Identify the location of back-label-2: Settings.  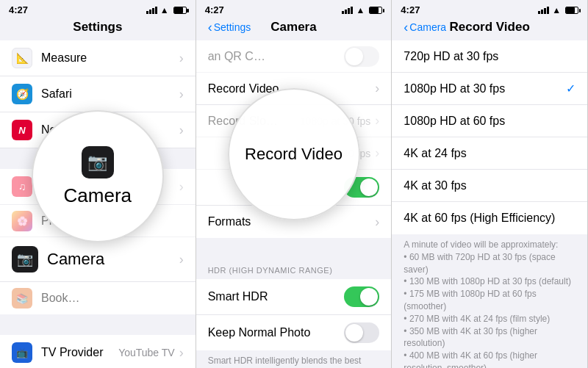
(232, 27).